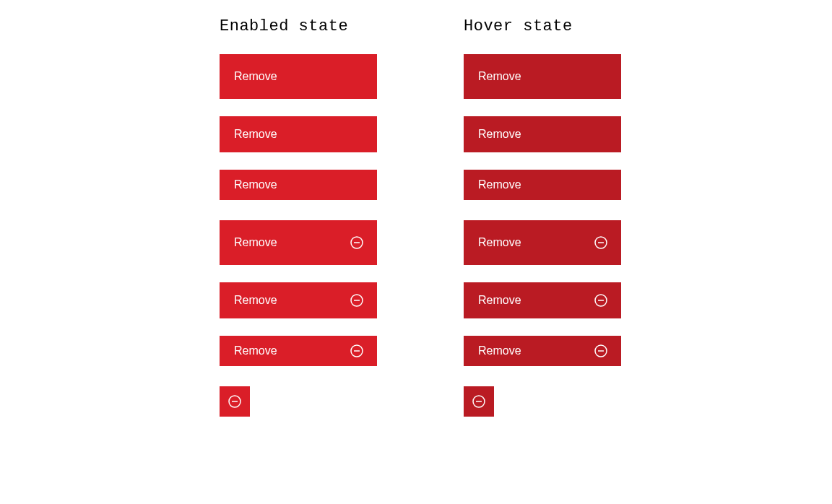 The image size is (832, 504). I want to click on hover-state-heading: Hover state, so click(542, 26).